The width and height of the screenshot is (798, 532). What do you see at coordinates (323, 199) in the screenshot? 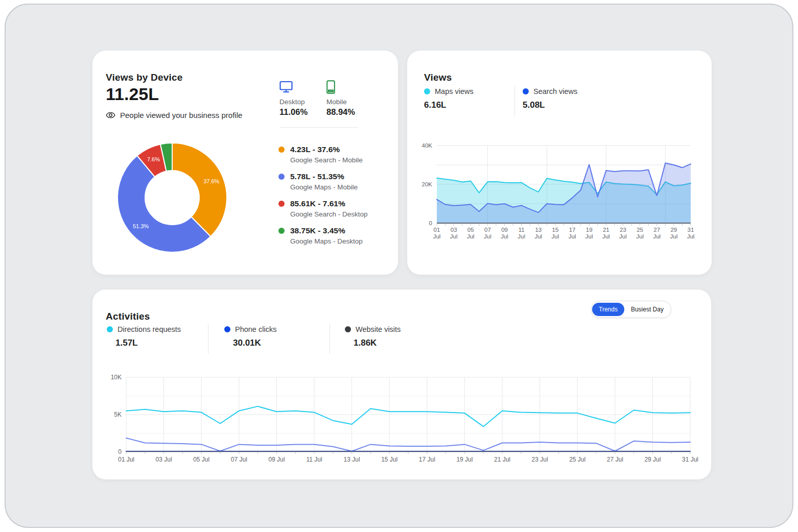
I see `device-legend: 4.23L - 37.6% Google Search - Mobile 5.7…` at bounding box center [323, 199].